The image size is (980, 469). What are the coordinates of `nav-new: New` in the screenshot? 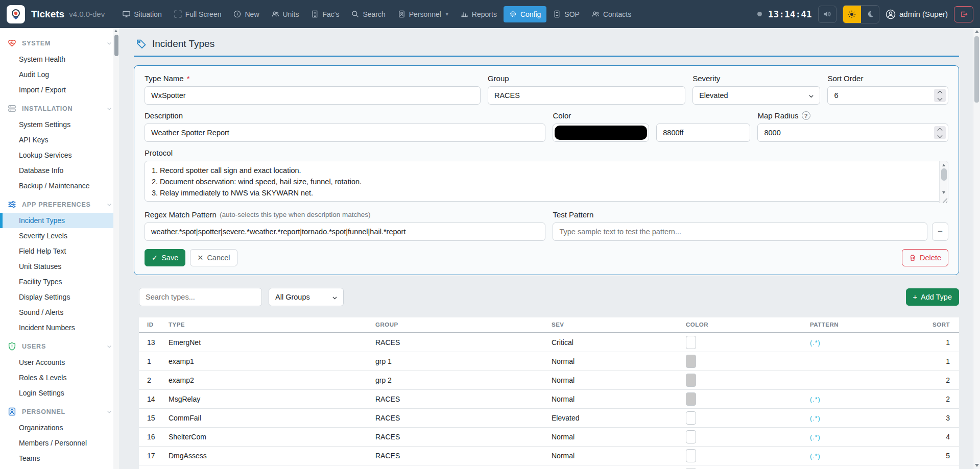 It's located at (246, 14).